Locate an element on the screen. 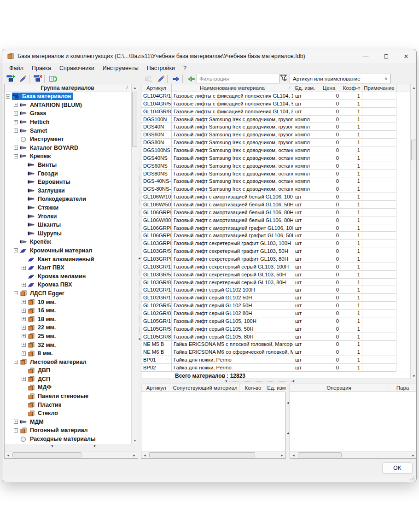 The width and height of the screenshot is (419, 532). table-row: DGS40NSГазовый лифт Samsung Irex с довод… is located at coordinates (269, 158).